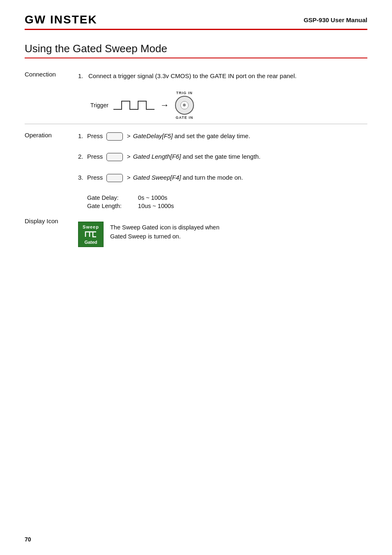 The image size is (392, 555). I want to click on gated-sweep-symbol-icon, so click(91, 234).